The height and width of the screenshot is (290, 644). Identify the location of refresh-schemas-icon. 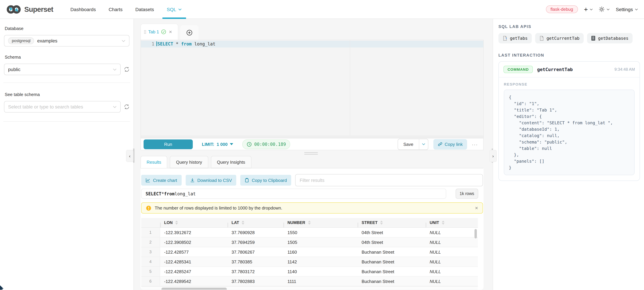
(127, 69).